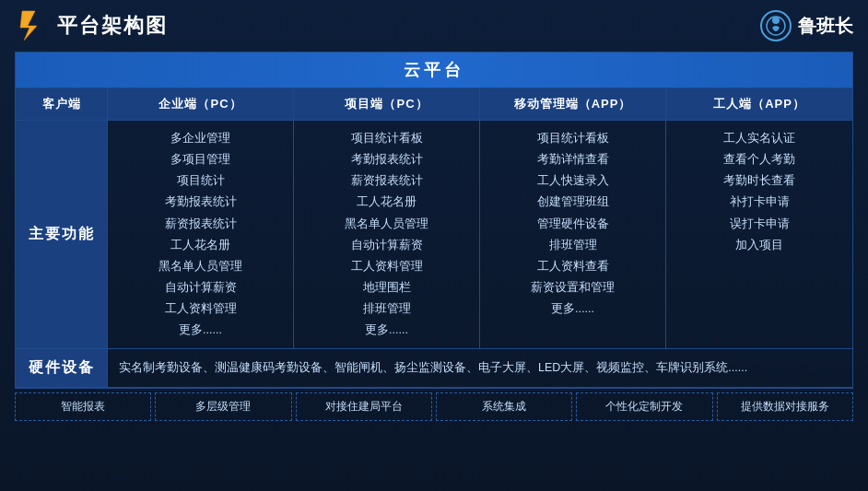 The width and height of the screenshot is (868, 491). What do you see at coordinates (573, 234) in the screenshot?
I see `mobile-content: 项目统计看板考勤详情查看工人快速录入创建管理班组管理硬件设备排班管理工人资料查看…` at bounding box center [573, 234].